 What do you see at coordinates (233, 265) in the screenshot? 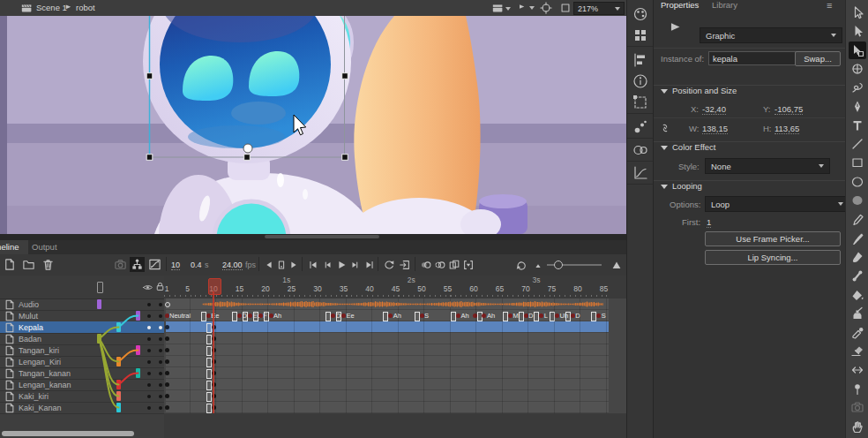
I see `frame-rate-value: 24.00` at bounding box center [233, 265].